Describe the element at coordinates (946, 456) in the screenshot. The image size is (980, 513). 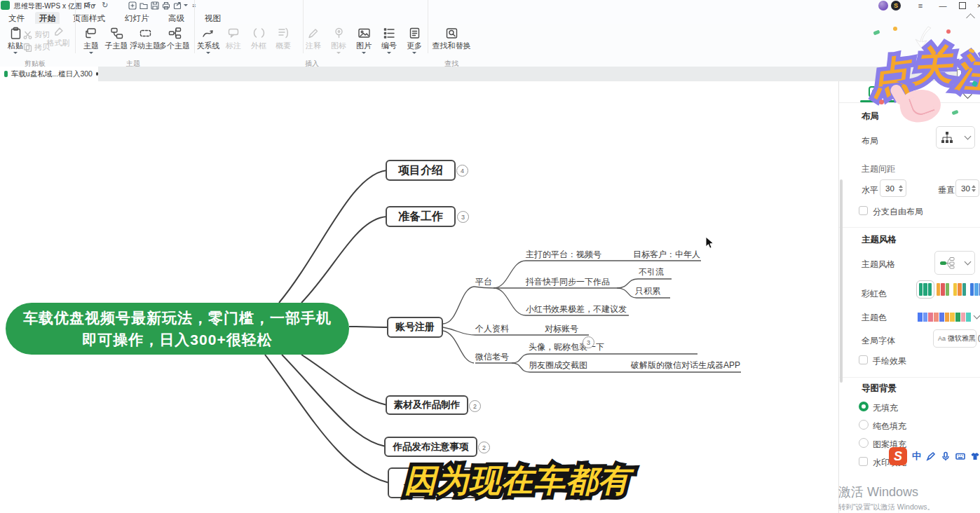
I see `microphone-icon` at that location.